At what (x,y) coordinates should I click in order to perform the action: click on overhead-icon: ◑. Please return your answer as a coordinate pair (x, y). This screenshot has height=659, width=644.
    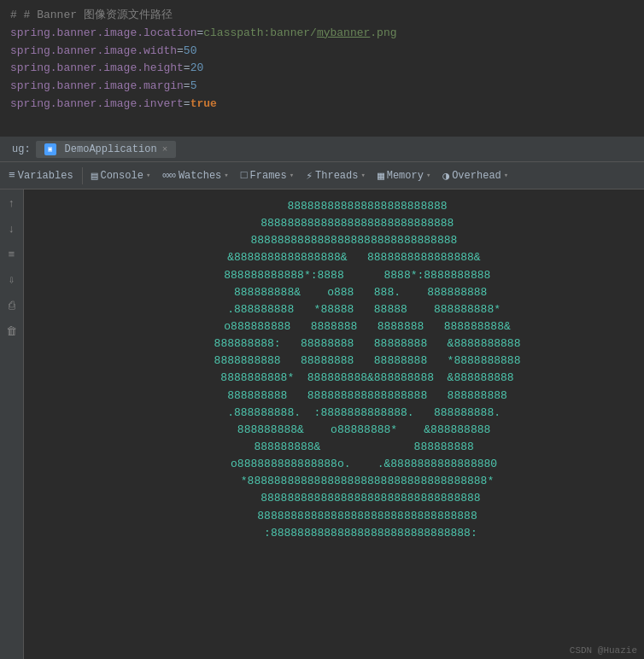
    Looking at the image, I should click on (446, 176).